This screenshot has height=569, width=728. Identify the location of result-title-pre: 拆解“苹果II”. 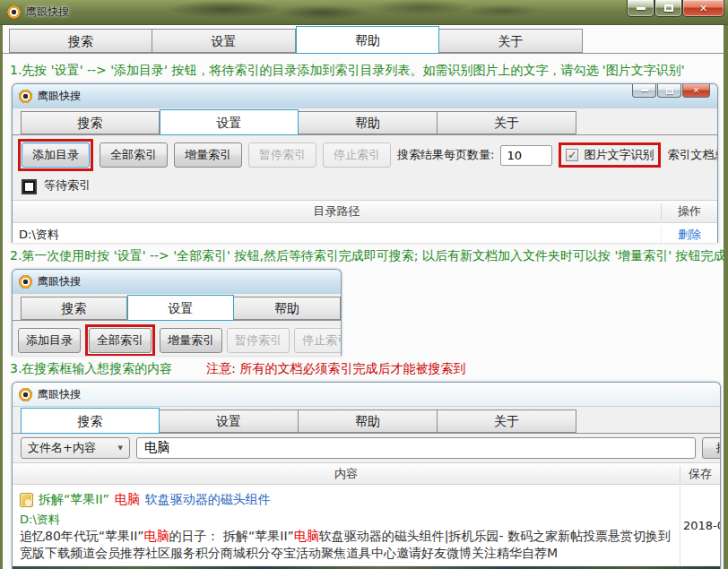
(74, 500).